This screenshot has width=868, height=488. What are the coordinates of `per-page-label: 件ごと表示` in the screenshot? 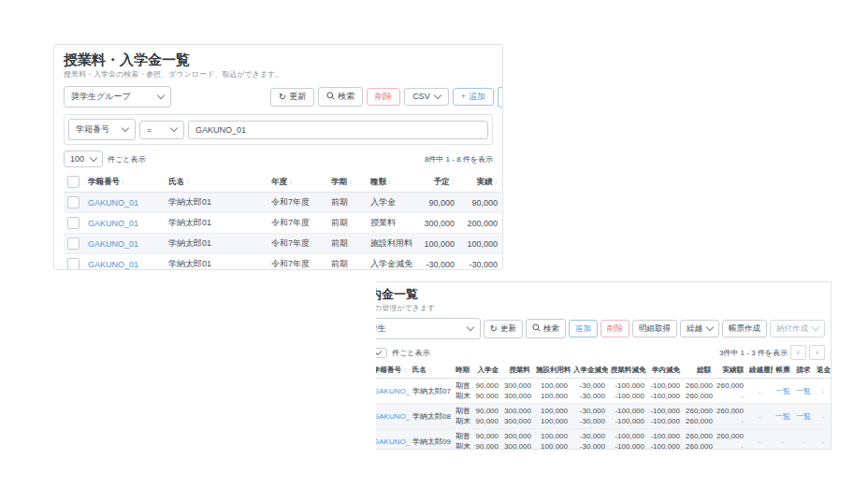 It's located at (126, 159).